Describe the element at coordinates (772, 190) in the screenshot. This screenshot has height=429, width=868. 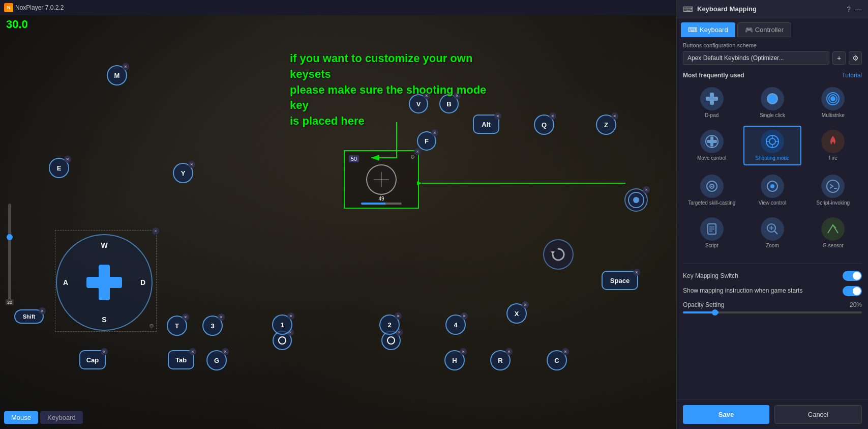
I see `view-control-icon-item: View control` at that location.